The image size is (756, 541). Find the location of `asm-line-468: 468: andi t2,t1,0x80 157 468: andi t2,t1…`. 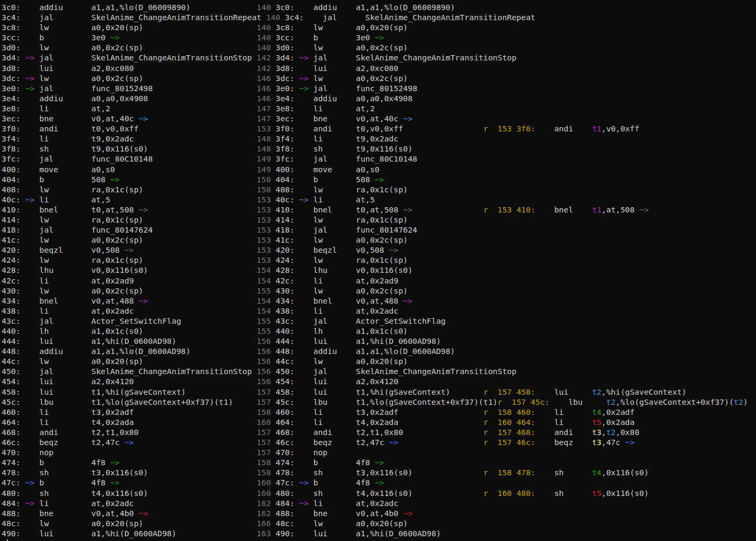

asm-line-468: 468: andi t2,t1,0x80 157 468: andi t2,t1… is located at coordinates (375, 432).